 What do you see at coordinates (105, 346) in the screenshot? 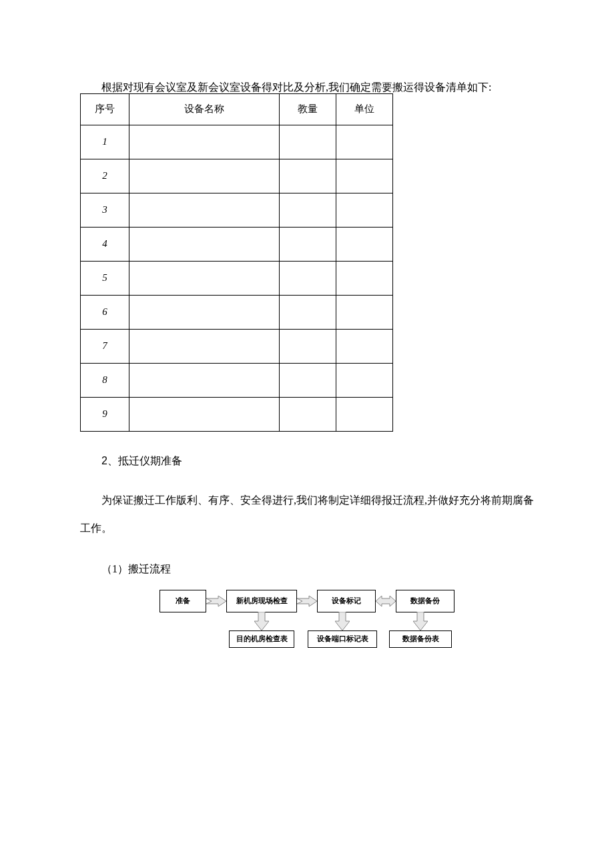
I see `table-cell-seq: 7` at bounding box center [105, 346].